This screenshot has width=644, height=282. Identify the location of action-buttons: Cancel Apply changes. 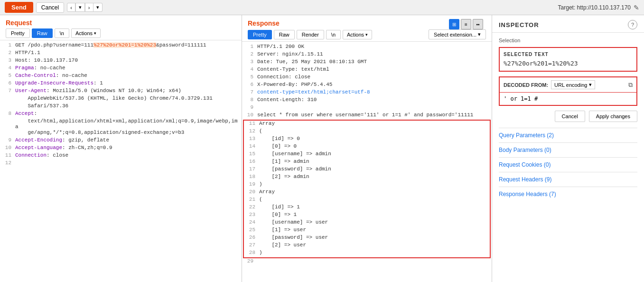
(568, 116).